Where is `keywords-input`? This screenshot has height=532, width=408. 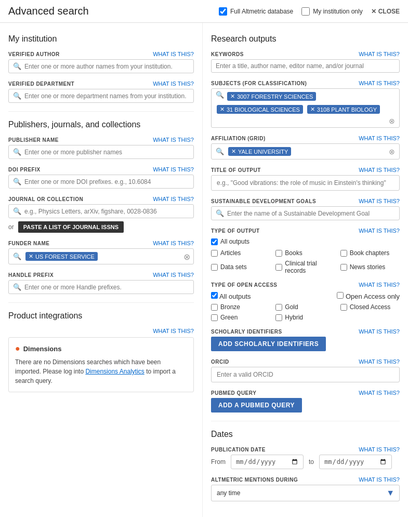
keywords-input is located at coordinates (306, 66).